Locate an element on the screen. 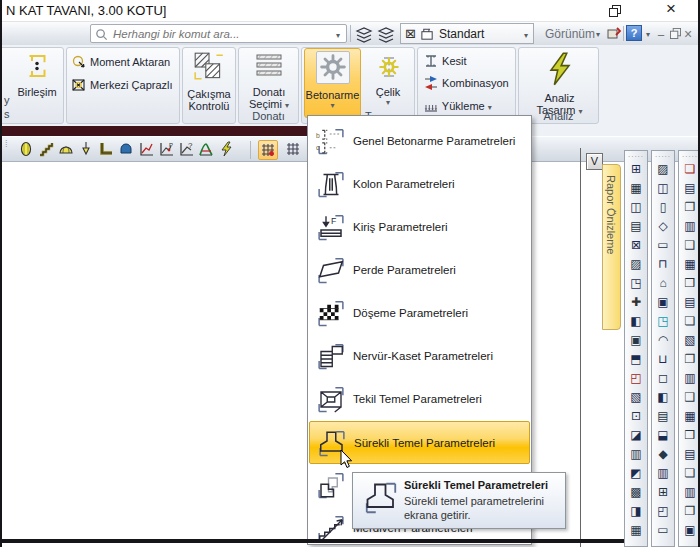 Image resolution: width=700 pixels, height=547 pixels. help-button: ? is located at coordinates (634, 33).